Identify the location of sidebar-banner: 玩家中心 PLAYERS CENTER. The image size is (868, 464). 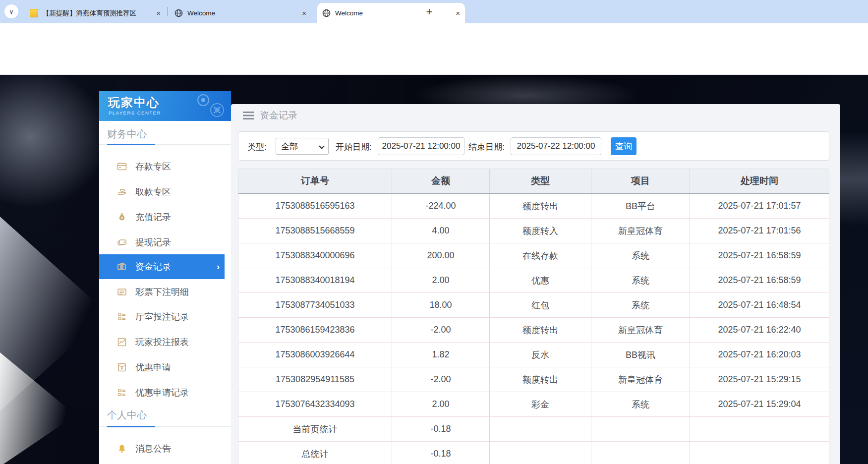
(165, 106).